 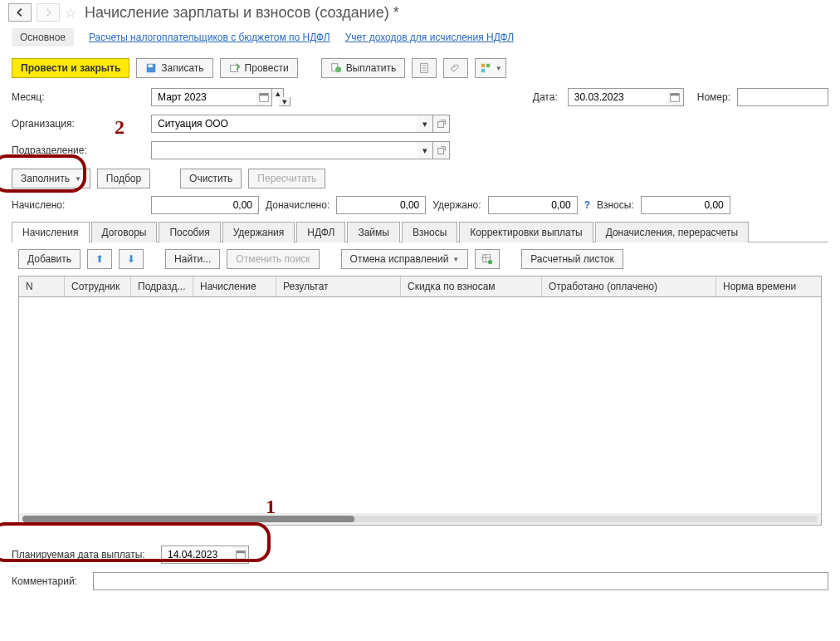 I want to click on save-button: Записать, so click(x=174, y=68).